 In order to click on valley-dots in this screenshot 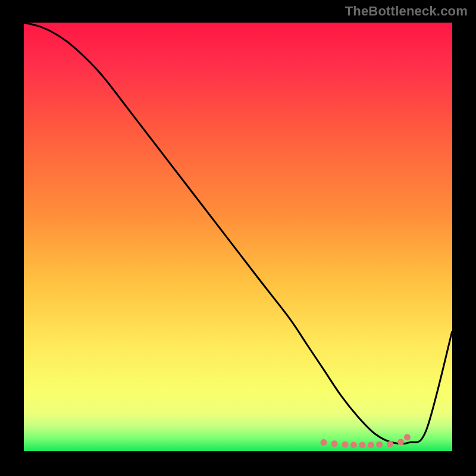, I will do `click(365, 441)`.